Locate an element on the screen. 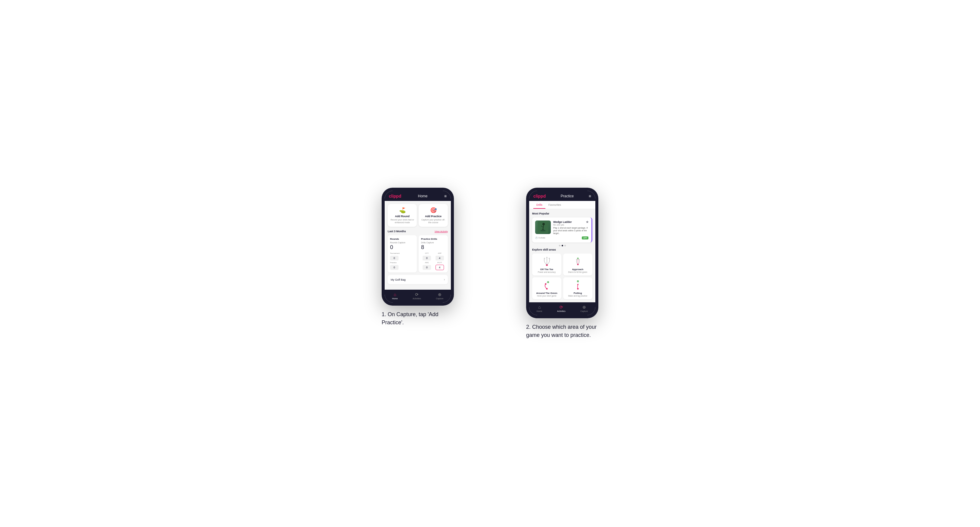 The image size is (980, 527). nav-home-2: ⌂ Home is located at coordinates (539, 308).